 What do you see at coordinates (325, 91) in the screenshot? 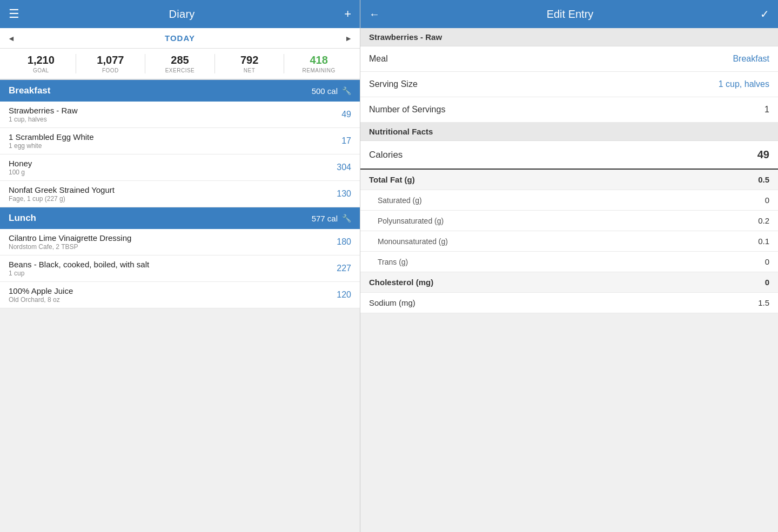
I see `breakfast-calories: 500 cal` at bounding box center [325, 91].